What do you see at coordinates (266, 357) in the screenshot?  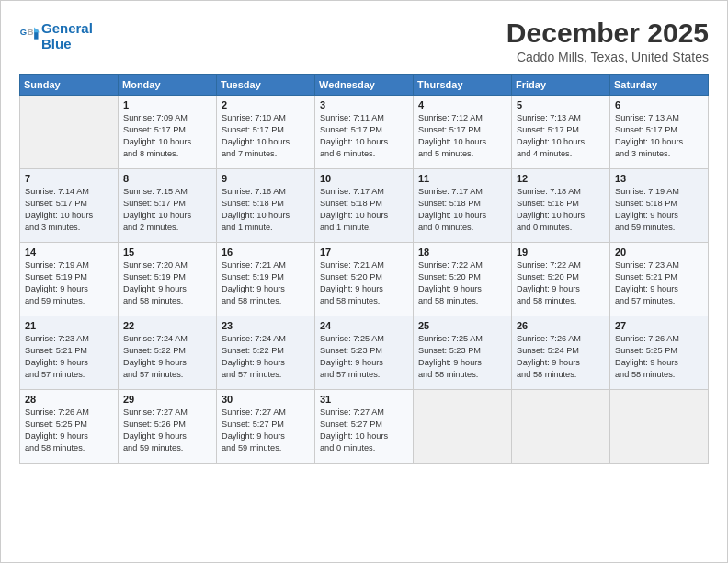 I see `day-detail: Sunrise: 7:24 AMSunset: 5:22 PMDaylight:…` at bounding box center [266, 357].